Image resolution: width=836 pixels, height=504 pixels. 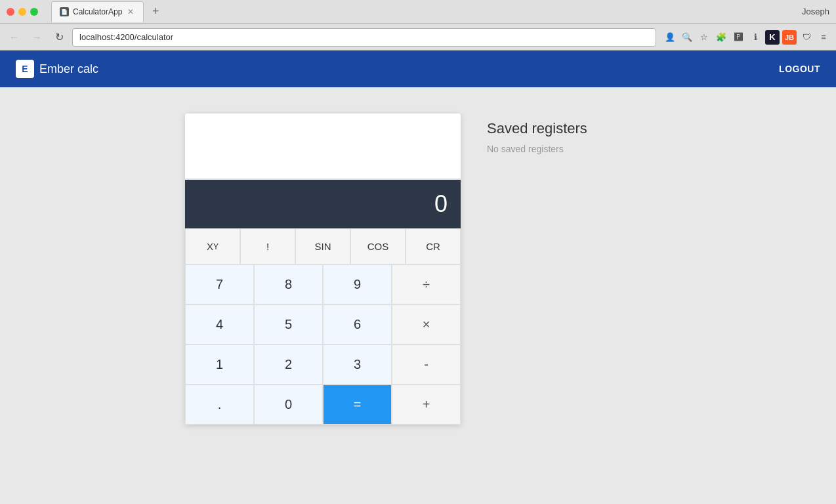 What do you see at coordinates (97, 12) in the screenshot?
I see `tab-title: CalculatorApp` at bounding box center [97, 12].